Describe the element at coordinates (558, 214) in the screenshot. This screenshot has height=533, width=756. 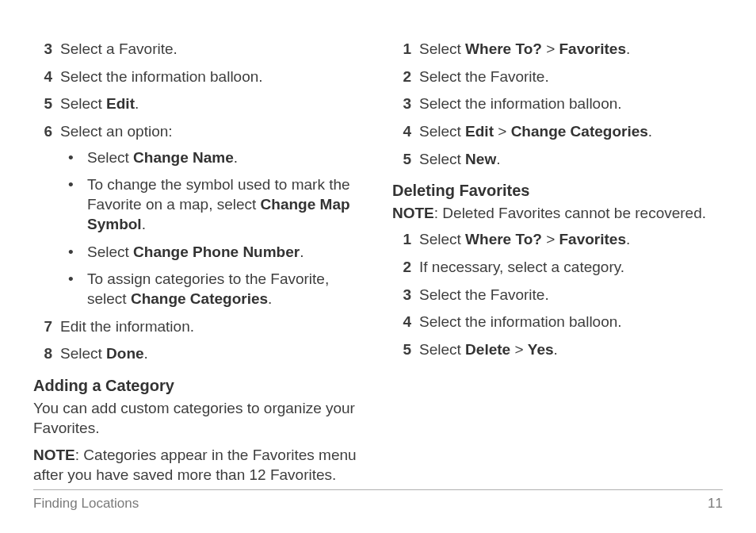
I see `section-note: NOTE: Deleted Favorites cannot be recove…` at that location.